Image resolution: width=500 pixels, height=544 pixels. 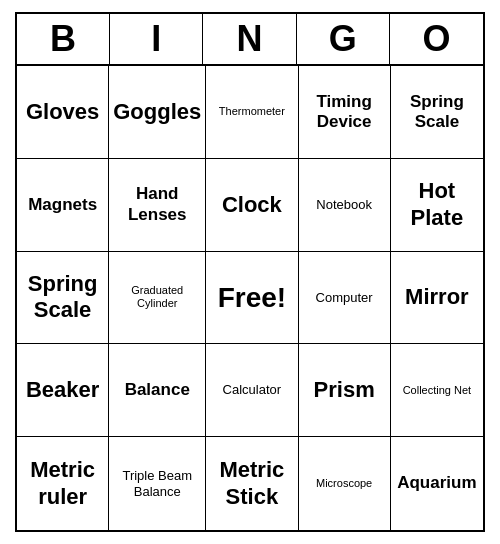 I want to click on cell-text-0: Gloves, so click(x=62, y=112).